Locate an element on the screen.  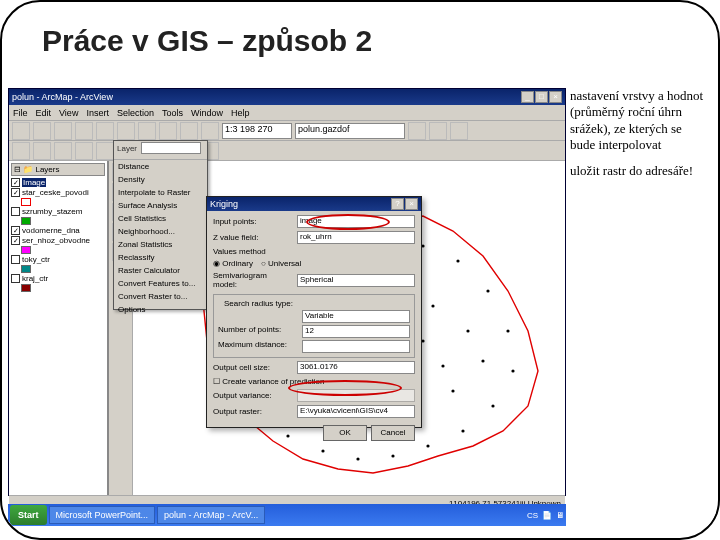
layer-selector: polun.gazdof is located at coordinates (350, 131).